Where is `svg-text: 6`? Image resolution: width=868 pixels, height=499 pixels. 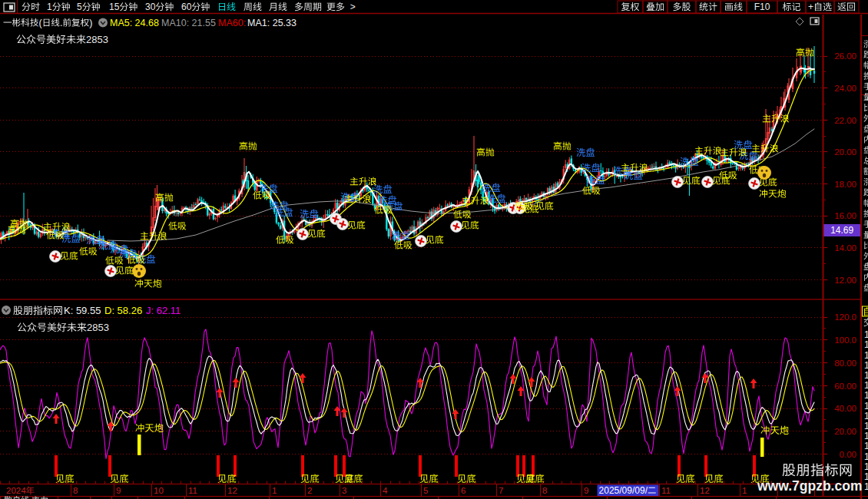 svg-text: 6 is located at coordinates (463, 491).